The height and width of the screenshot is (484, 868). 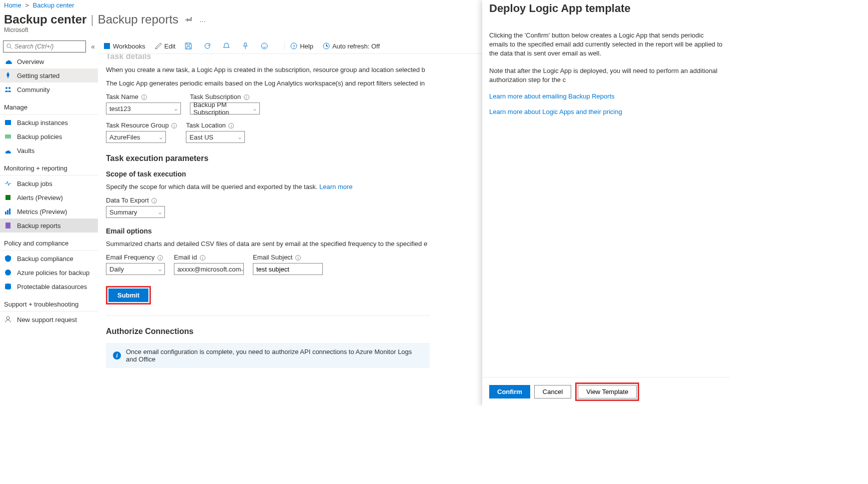 I want to click on instance-icon, so click(x=8, y=122).